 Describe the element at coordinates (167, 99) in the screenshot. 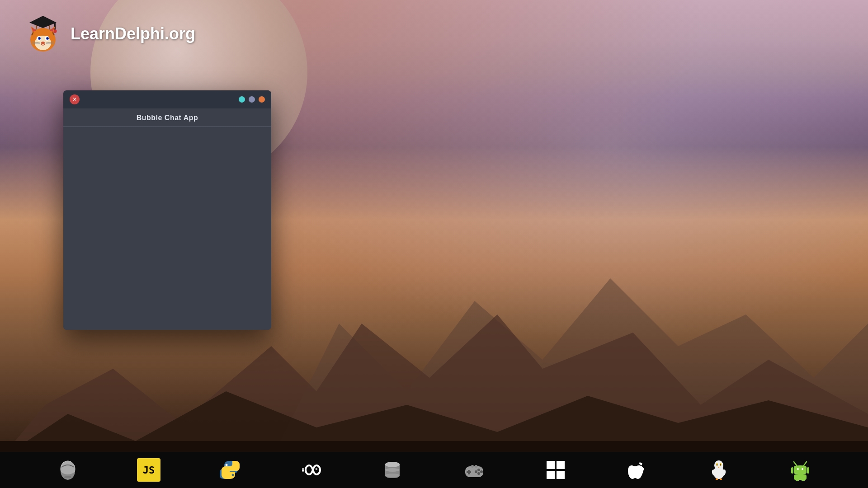

I see `window-titlebar: ✕` at that location.